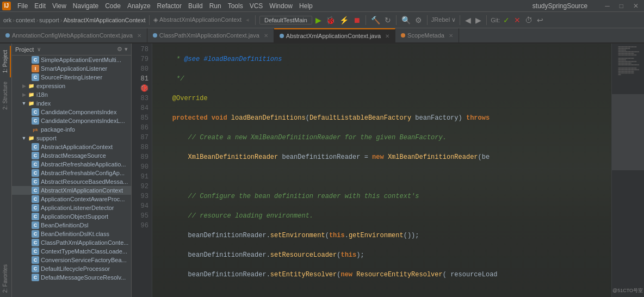 The width and height of the screenshot is (644, 297). Describe the element at coordinates (460, 20) in the screenshot. I see `toolbar-sep6` at that location.